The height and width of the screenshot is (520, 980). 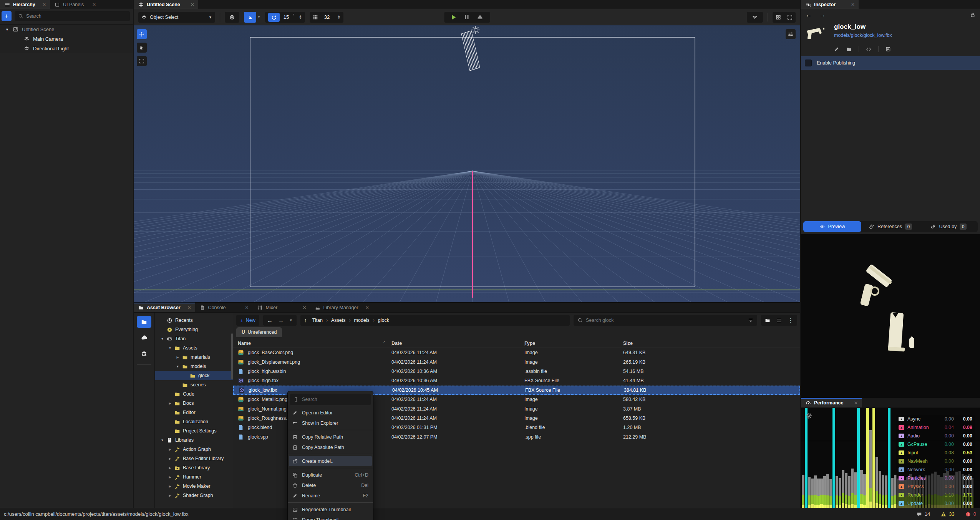 I want to click on tab-console: Console✕, so click(x=224, y=307).